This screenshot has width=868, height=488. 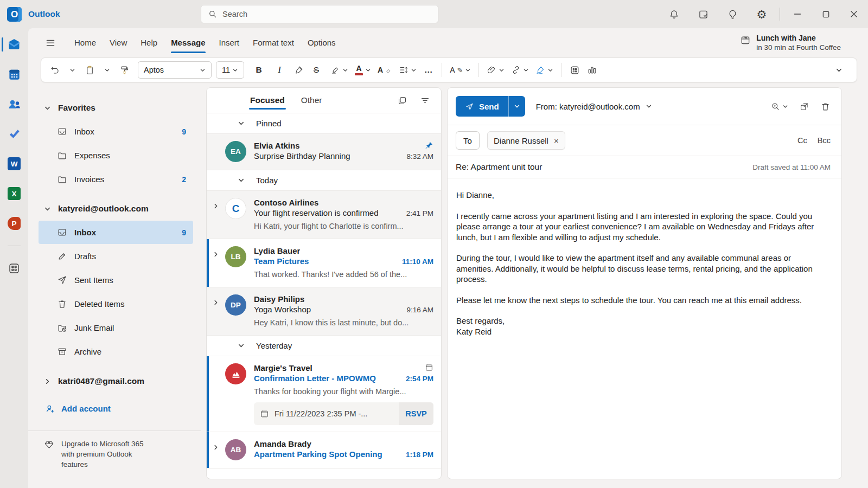 I want to click on styles-icon: A✎, so click(x=460, y=70).